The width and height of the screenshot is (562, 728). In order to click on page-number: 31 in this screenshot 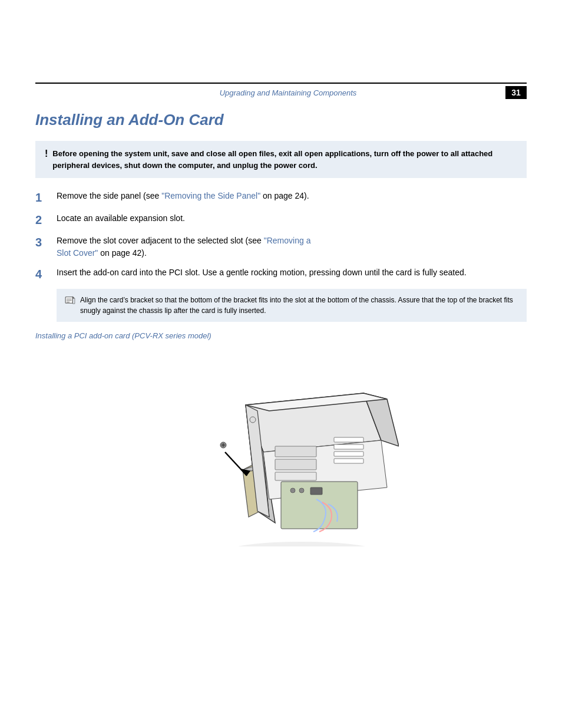, I will do `click(516, 93)`.